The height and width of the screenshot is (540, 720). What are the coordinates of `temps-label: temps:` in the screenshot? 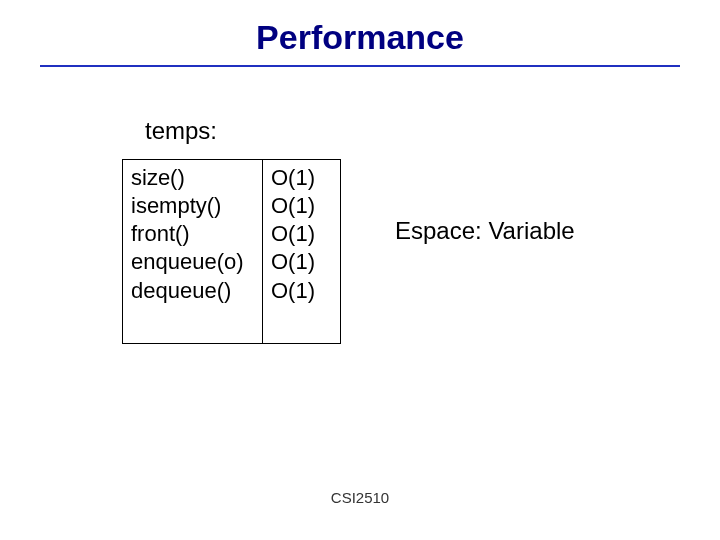 It's located at (412, 131).